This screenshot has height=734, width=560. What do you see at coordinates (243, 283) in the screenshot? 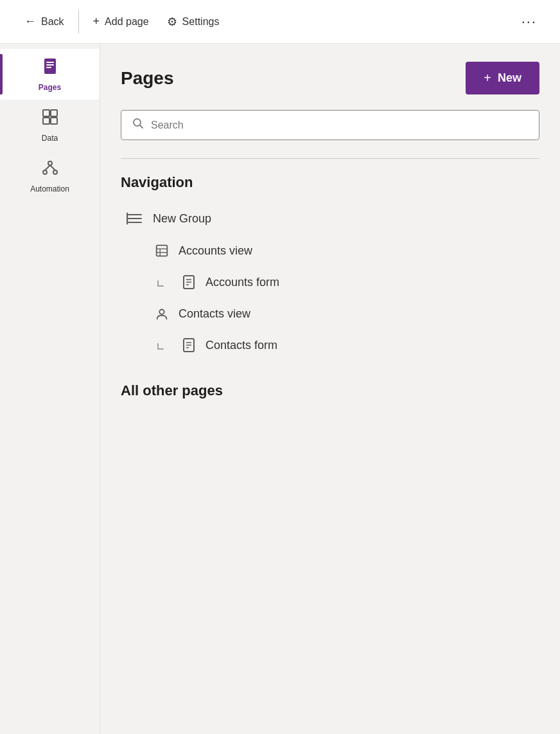
I see `nav-item-accounts-form-label: Accounts form` at bounding box center [243, 283].